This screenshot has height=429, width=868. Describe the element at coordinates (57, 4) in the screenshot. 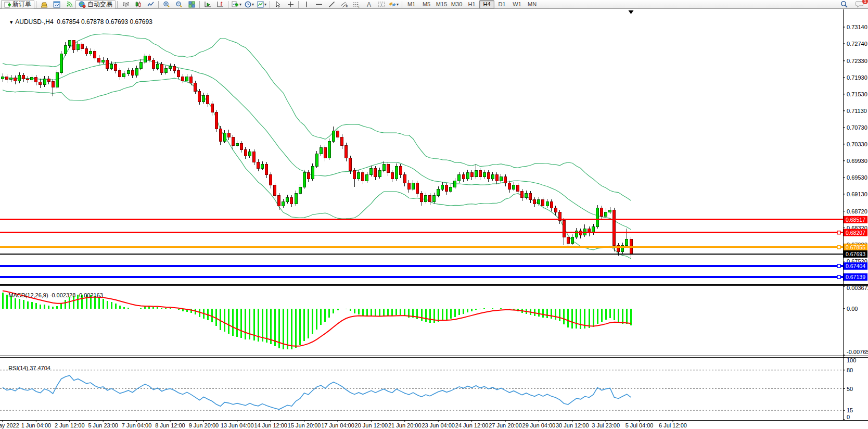

I see `chart-window-icon` at that location.